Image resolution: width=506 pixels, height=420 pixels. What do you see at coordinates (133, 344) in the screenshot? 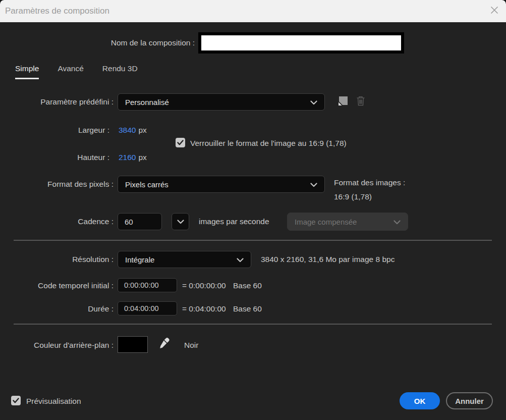
I see `bgcolor-swatch` at bounding box center [133, 344].